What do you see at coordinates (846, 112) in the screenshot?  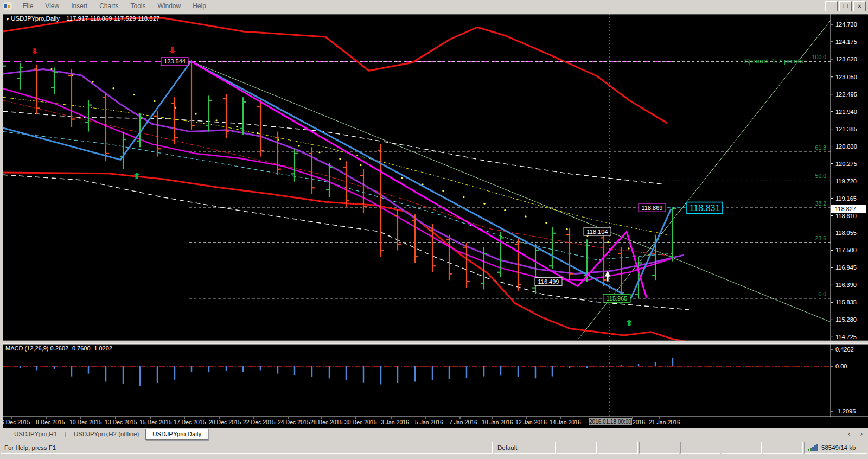 I see `price-axis-label: 121.940` at bounding box center [846, 112].